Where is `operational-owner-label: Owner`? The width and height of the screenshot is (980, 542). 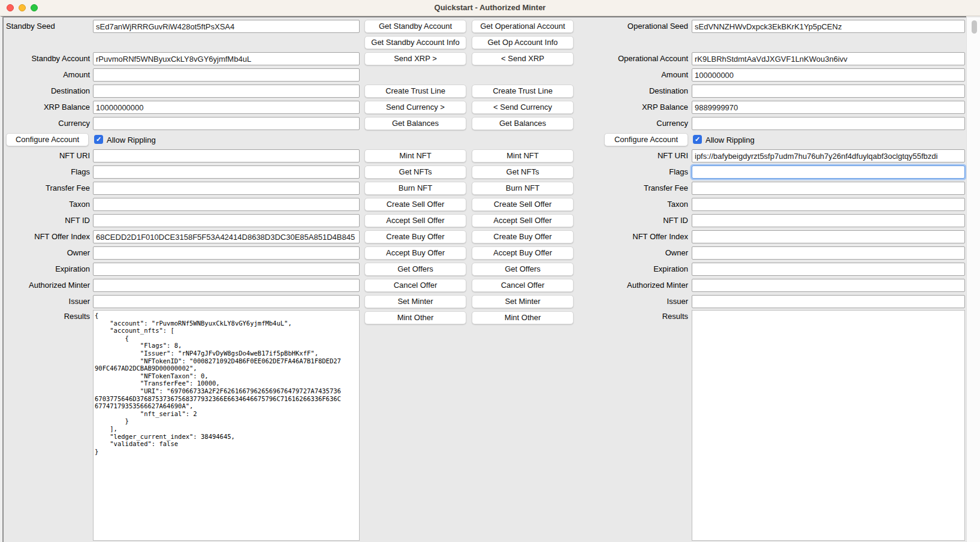 operational-owner-label: Owner is located at coordinates (633, 253).